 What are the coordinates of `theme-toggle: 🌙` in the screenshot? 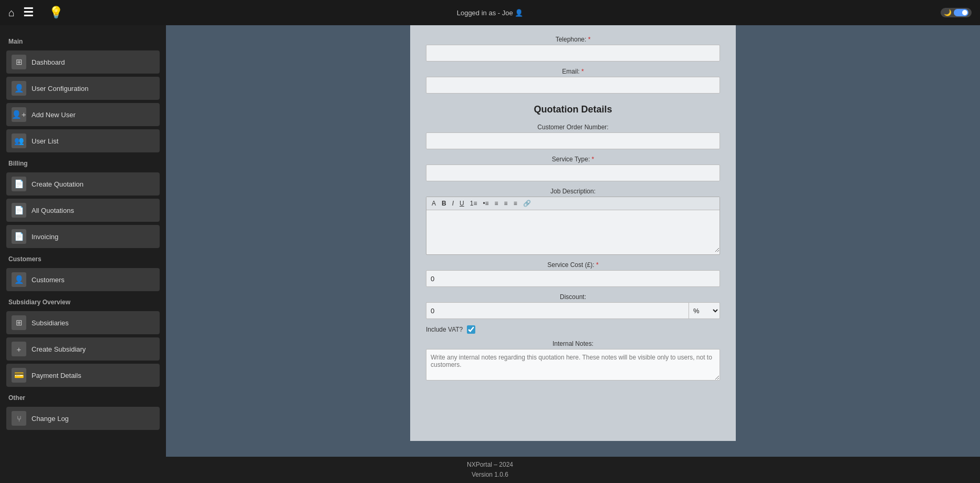 It's located at (956, 13).